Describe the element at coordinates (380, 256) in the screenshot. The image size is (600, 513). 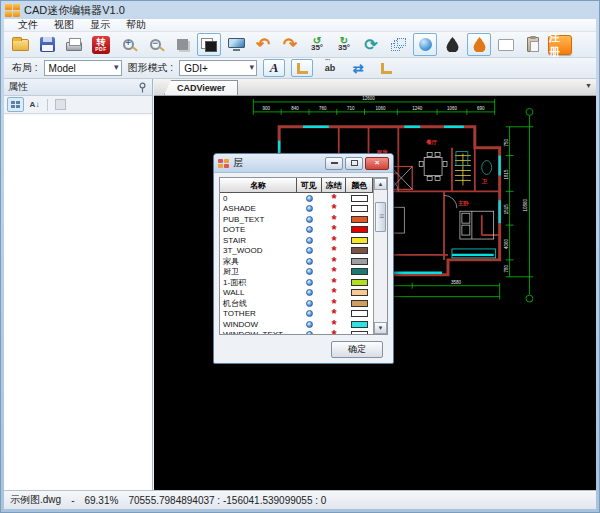
I see `layers-scrollbar: ▲ ▼` at that location.